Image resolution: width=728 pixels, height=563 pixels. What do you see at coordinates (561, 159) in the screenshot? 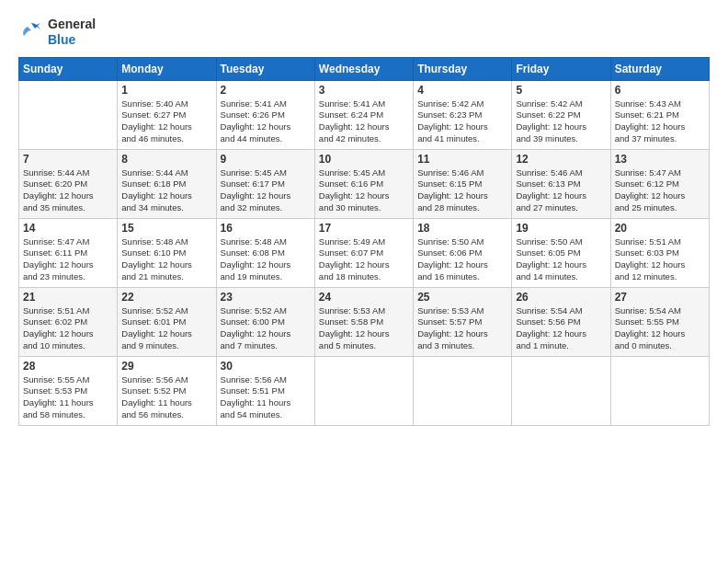
I see `day-number: 12` at bounding box center [561, 159].